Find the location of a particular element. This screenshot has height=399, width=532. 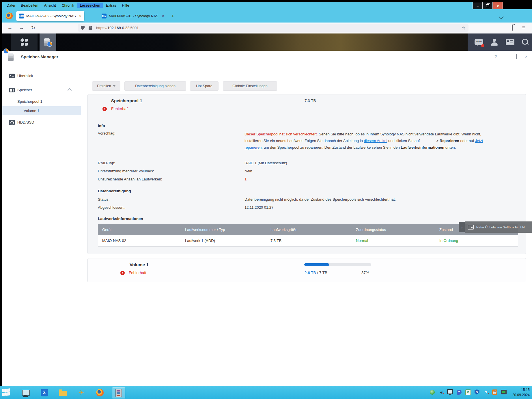

help-balloon-icon: ? is located at coordinates (459, 392).